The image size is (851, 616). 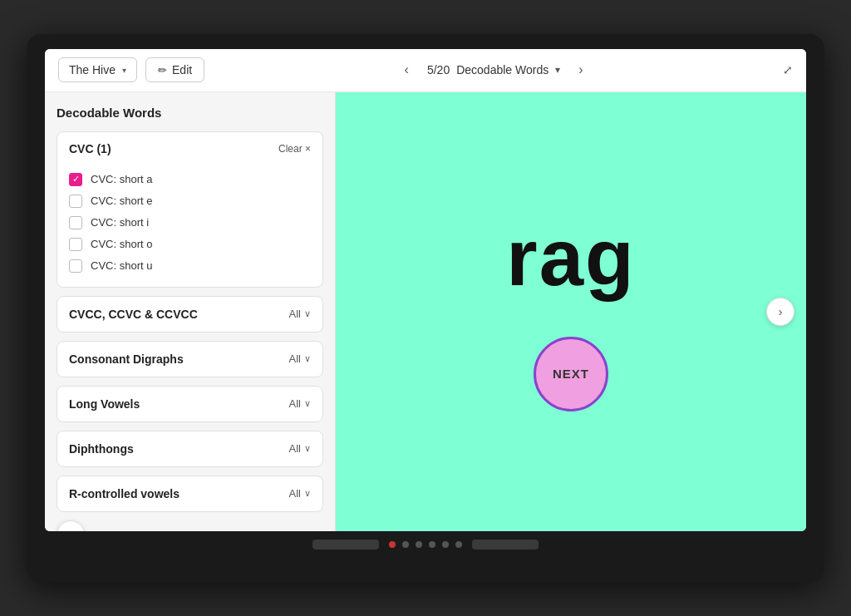 I want to click on nav-next-button: ›, so click(x=580, y=70).